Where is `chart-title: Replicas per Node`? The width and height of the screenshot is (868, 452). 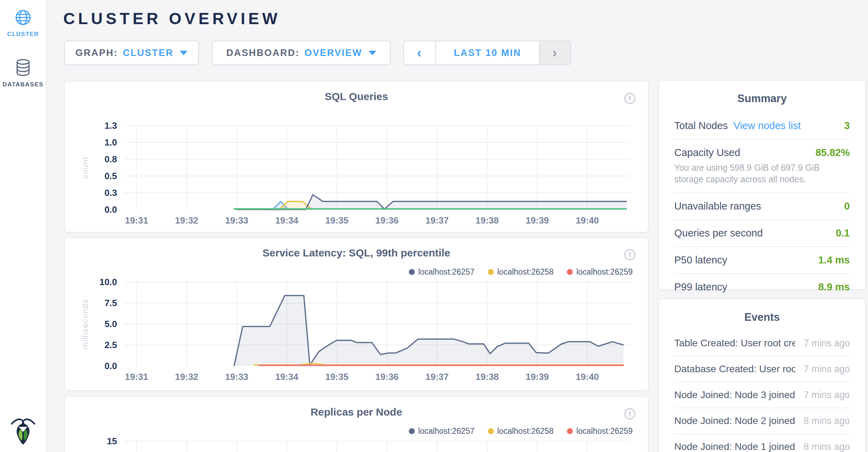
chart-title: Replicas per Node is located at coordinates (356, 408).